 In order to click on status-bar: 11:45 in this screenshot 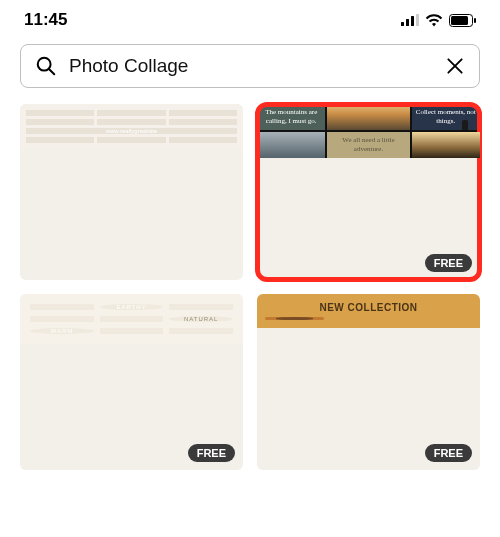, I will do `click(250, 18)`.